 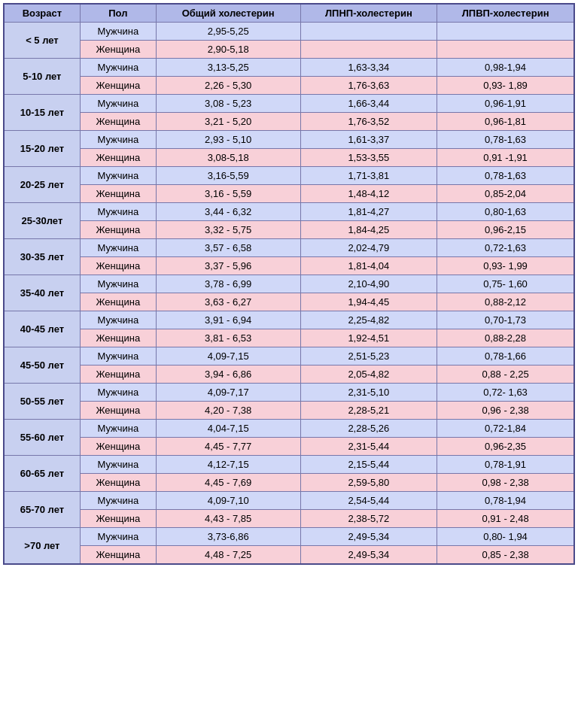 What do you see at coordinates (228, 501) in the screenshot?
I see `total-cholesterol-cell: 4,09-7,10` at bounding box center [228, 501].